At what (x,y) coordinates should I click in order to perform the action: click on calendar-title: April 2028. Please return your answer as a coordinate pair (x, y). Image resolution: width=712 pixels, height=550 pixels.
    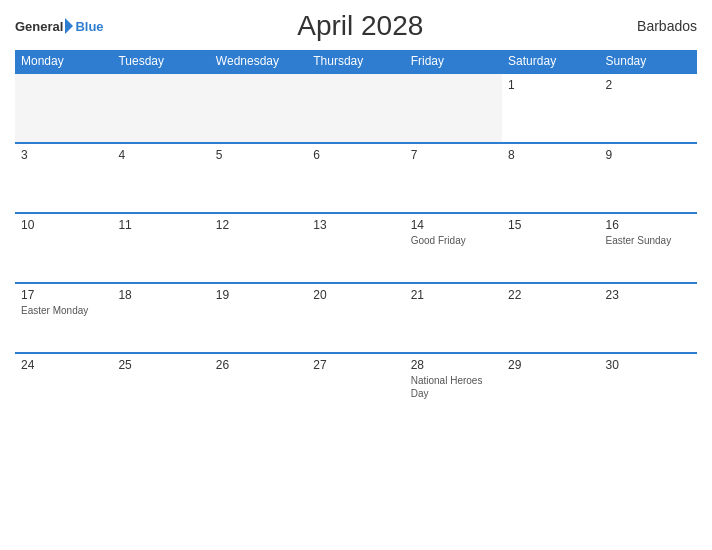
    Looking at the image, I should click on (360, 26).